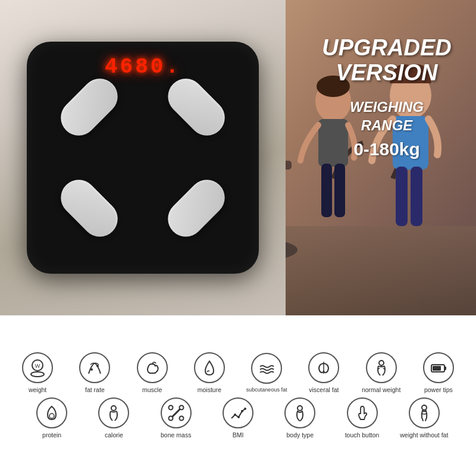  Describe the element at coordinates (37, 390) in the screenshot. I see `weight-label: weight` at that location.